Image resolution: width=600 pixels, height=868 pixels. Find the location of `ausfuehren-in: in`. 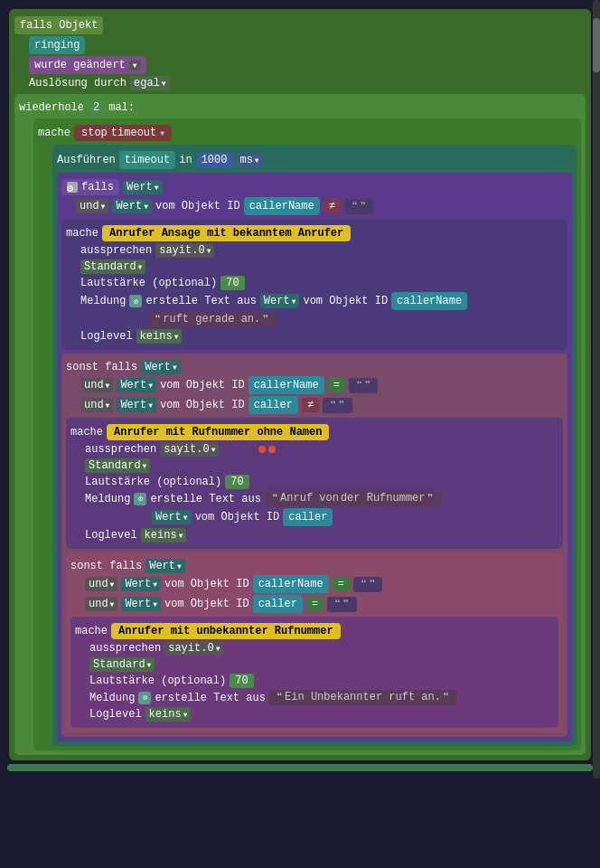

ausfuehren-in: in is located at coordinates (185, 160).